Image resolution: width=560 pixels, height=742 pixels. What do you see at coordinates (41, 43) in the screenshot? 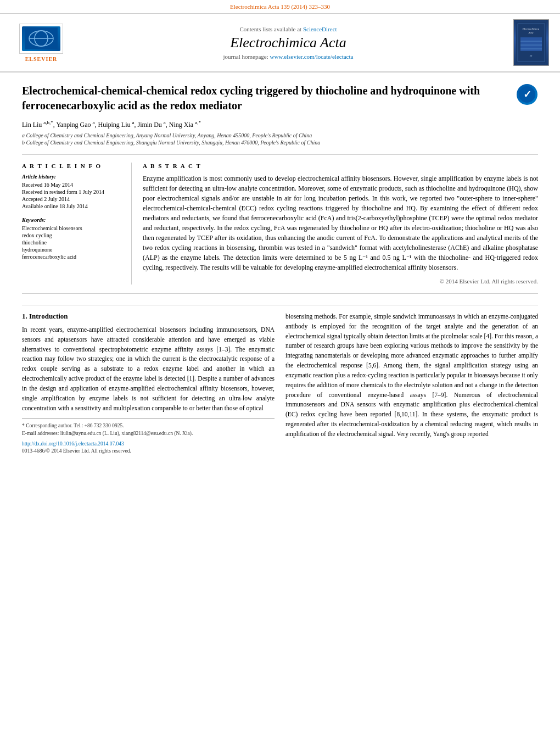
I see `publisher-logo-area: ELSEVIER` at bounding box center [41, 43].